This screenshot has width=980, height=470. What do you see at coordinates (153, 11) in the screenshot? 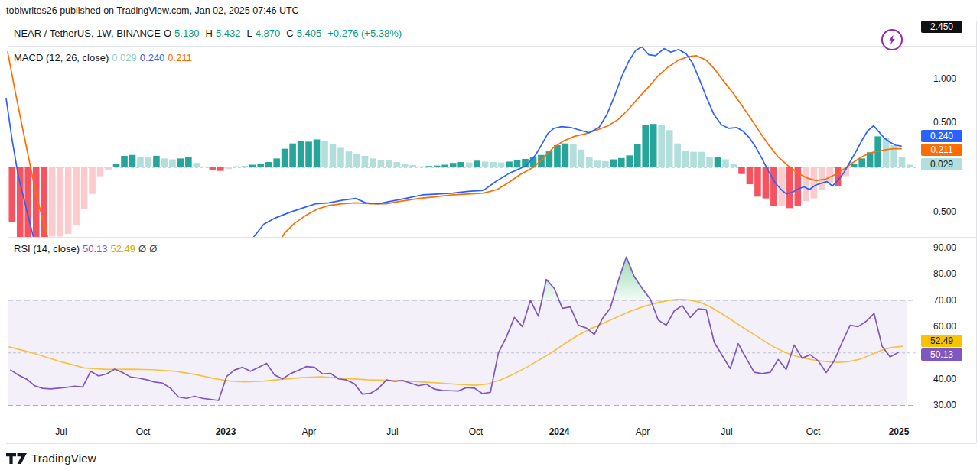
I see `attribution-text: tobiwrites26 published on TradingView.co…` at bounding box center [153, 11].